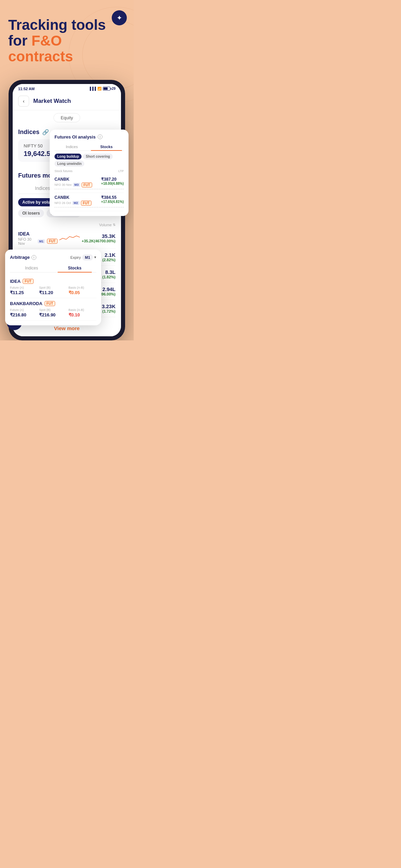 This screenshot has height=868, width=401. Describe the element at coordinates (53, 257) in the screenshot. I see `arb-header: Arbitrage i Expiry M1 ▾` at that location.